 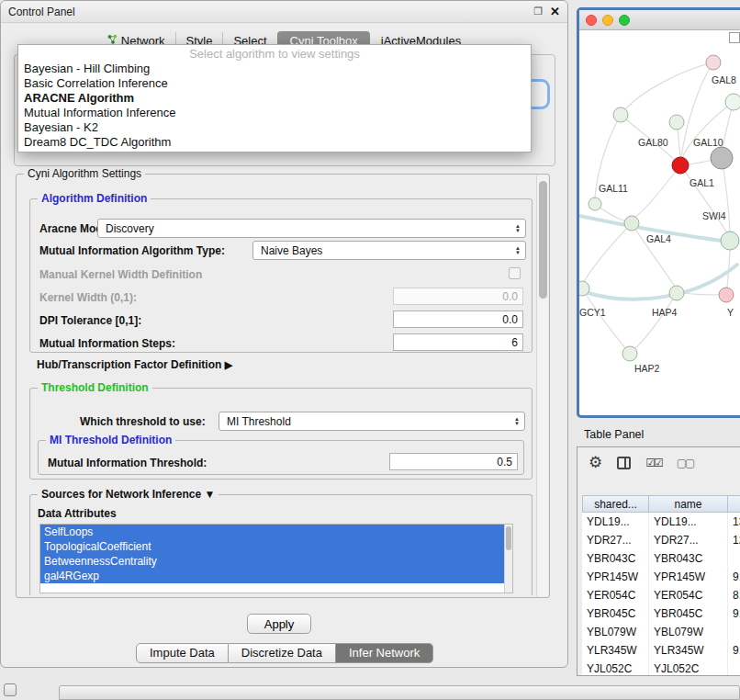 What do you see at coordinates (595, 463) in the screenshot?
I see `gear-icon: ⚙` at bounding box center [595, 463].